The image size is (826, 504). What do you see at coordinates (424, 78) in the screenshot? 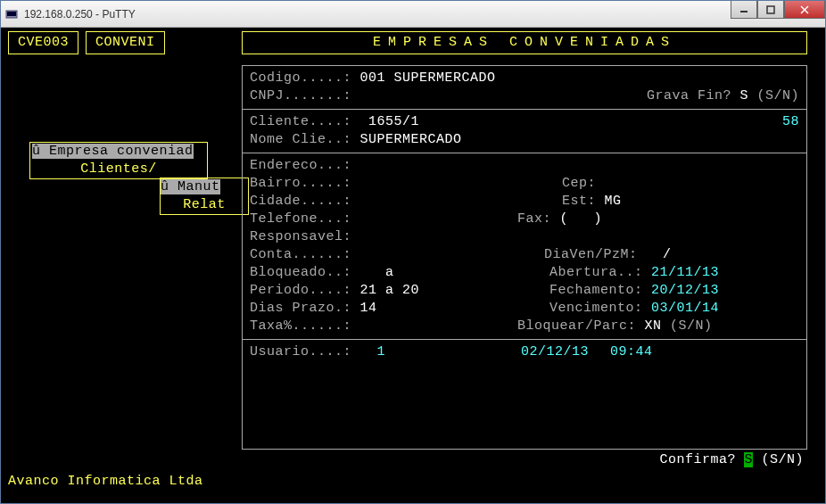
I see `codigo-value: 001 SUPERMERCADO` at bounding box center [424, 78].